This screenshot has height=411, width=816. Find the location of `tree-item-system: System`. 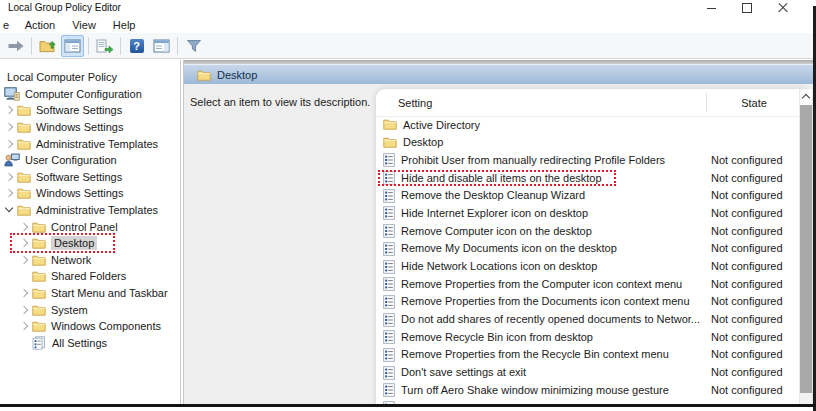

tree-item-system: System is located at coordinates (90, 310).